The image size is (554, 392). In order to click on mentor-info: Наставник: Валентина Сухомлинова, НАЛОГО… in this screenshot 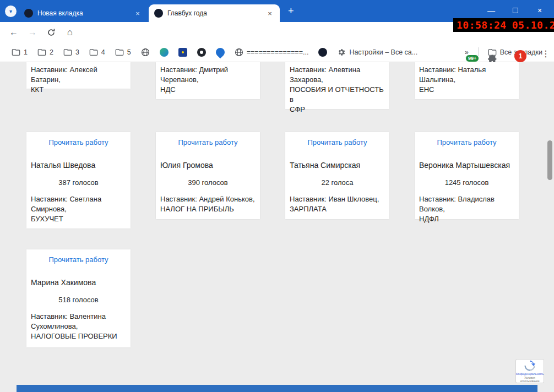, I will do `click(78, 326)`.